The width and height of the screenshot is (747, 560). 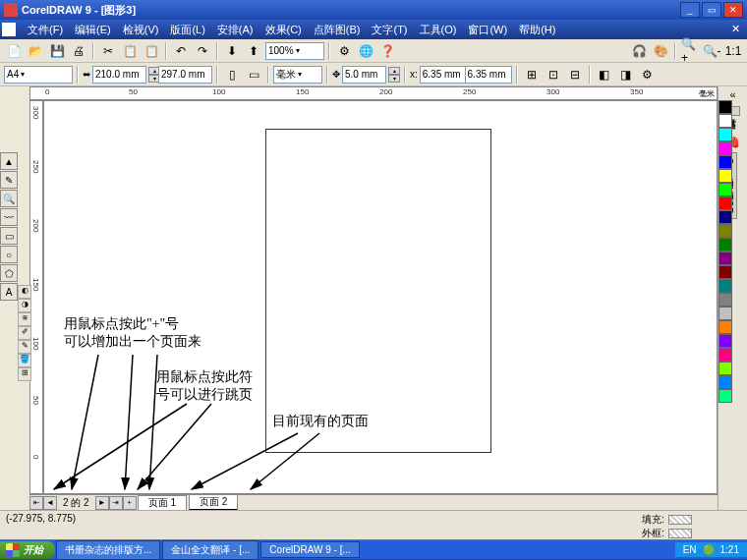 What do you see at coordinates (712, 10) in the screenshot?
I see `maximize-button: ▭` at bounding box center [712, 10].